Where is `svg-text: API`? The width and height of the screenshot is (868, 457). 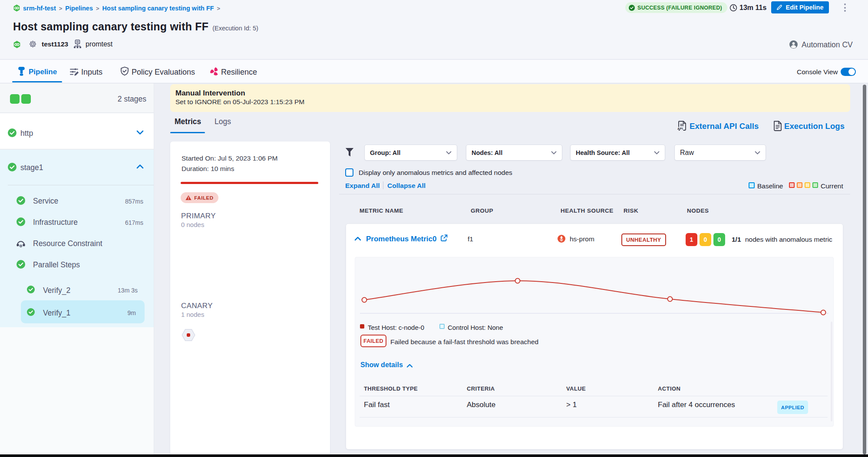 svg-text: API is located at coordinates (680, 128).